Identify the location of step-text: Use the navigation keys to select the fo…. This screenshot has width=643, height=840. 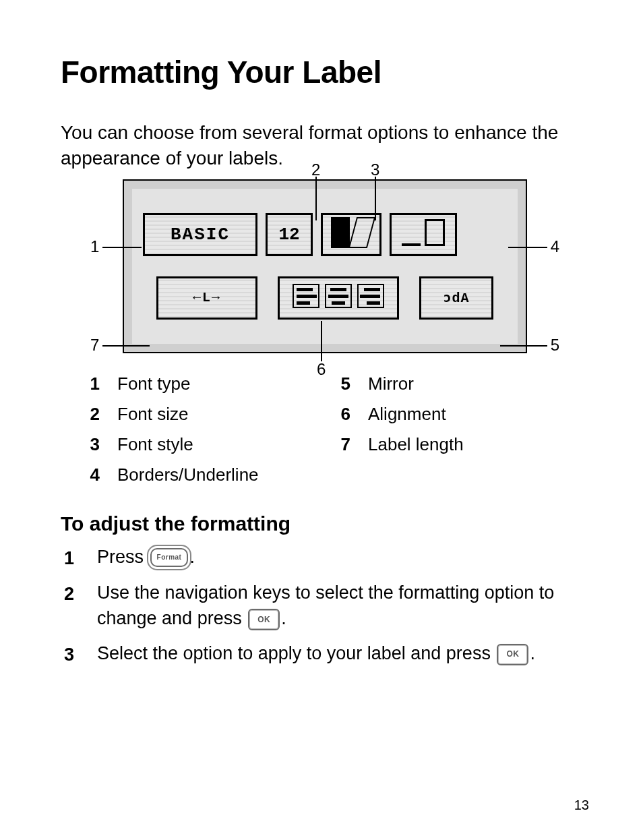
(326, 605).